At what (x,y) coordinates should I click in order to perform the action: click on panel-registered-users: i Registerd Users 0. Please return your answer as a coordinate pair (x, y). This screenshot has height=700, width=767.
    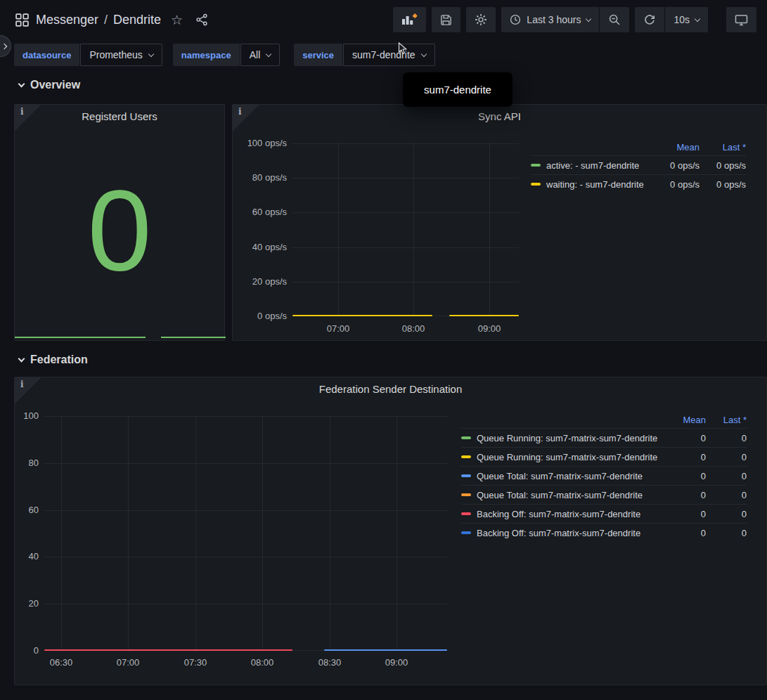
    Looking at the image, I should click on (120, 222).